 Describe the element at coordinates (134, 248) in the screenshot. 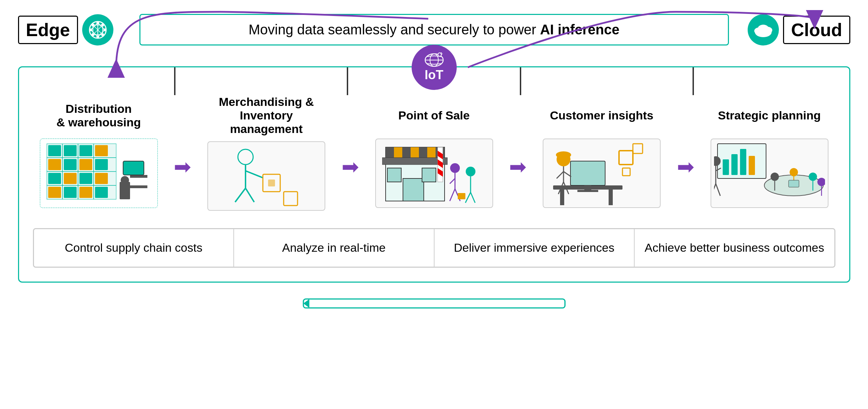

I see `outcome-1: Control supply chain costs` at that location.